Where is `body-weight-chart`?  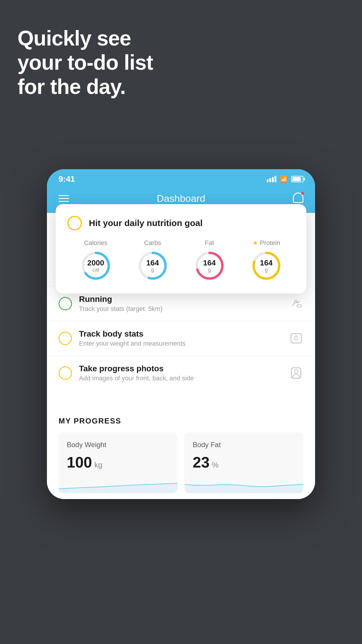
body-weight-chart is located at coordinates (118, 484).